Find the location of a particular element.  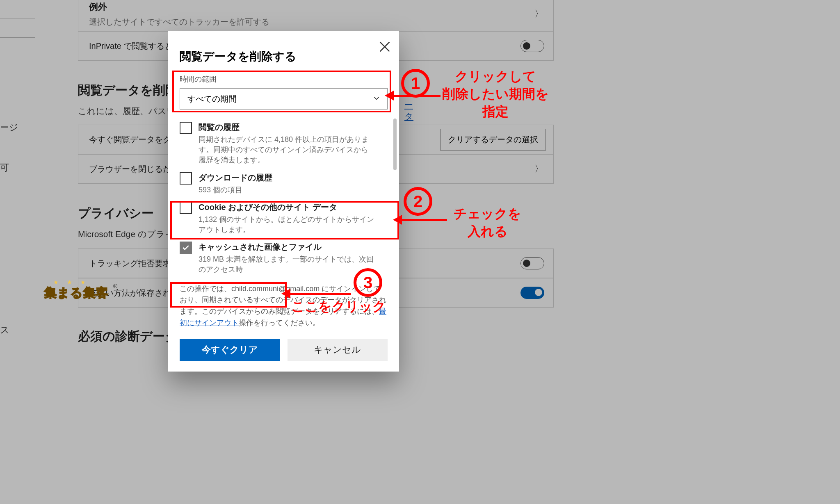

clear-now-label: 今すぐ閲覧データをク is located at coordinates (130, 139).